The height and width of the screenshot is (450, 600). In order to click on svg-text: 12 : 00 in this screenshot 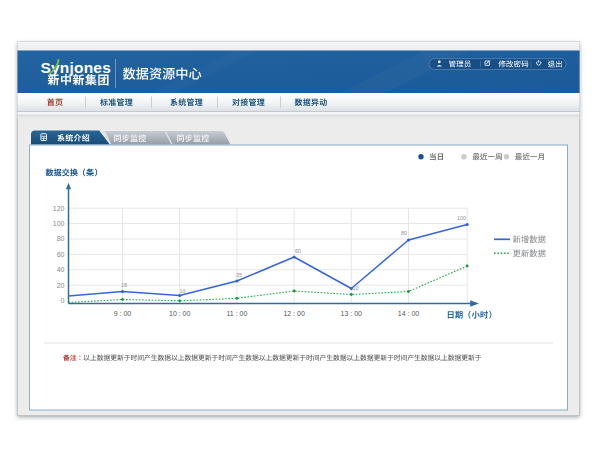, I will do `click(294, 314)`.